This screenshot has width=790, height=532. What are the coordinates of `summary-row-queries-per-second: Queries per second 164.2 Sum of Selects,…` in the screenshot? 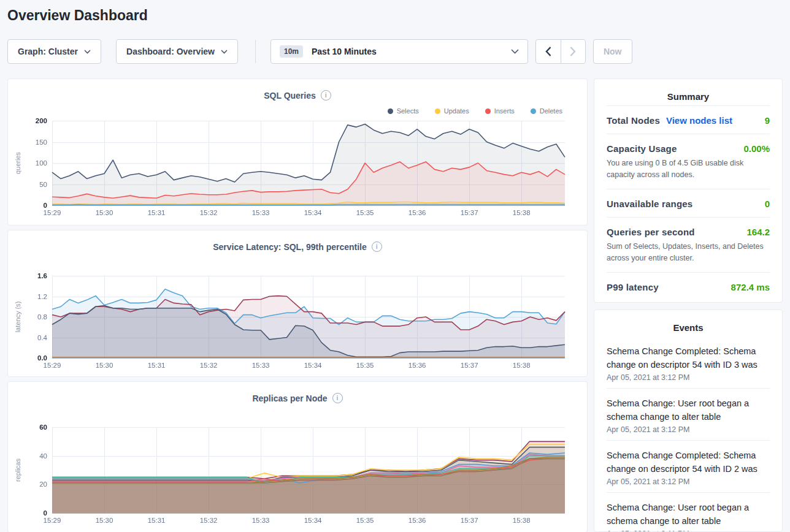 It's located at (688, 245).